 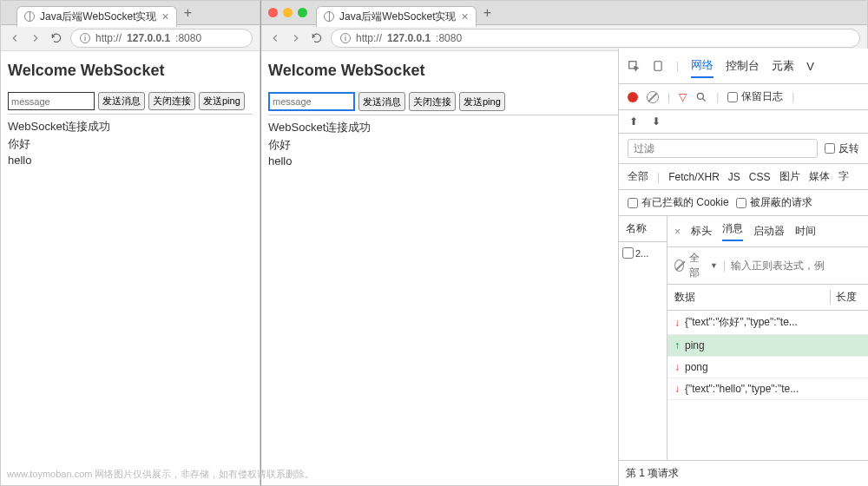 What do you see at coordinates (783, 66) in the screenshot?
I see `tab-elements: 元素` at bounding box center [783, 66].